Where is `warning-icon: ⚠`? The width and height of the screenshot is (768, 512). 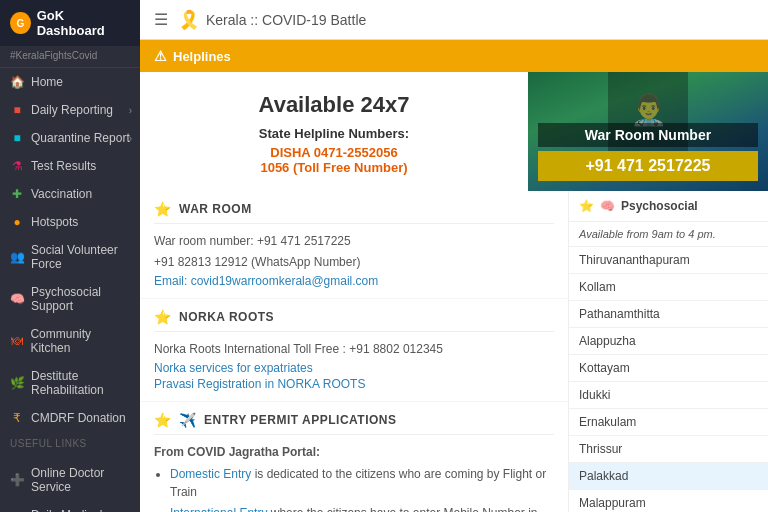
warning-icon: ⚠ is located at coordinates (160, 56).